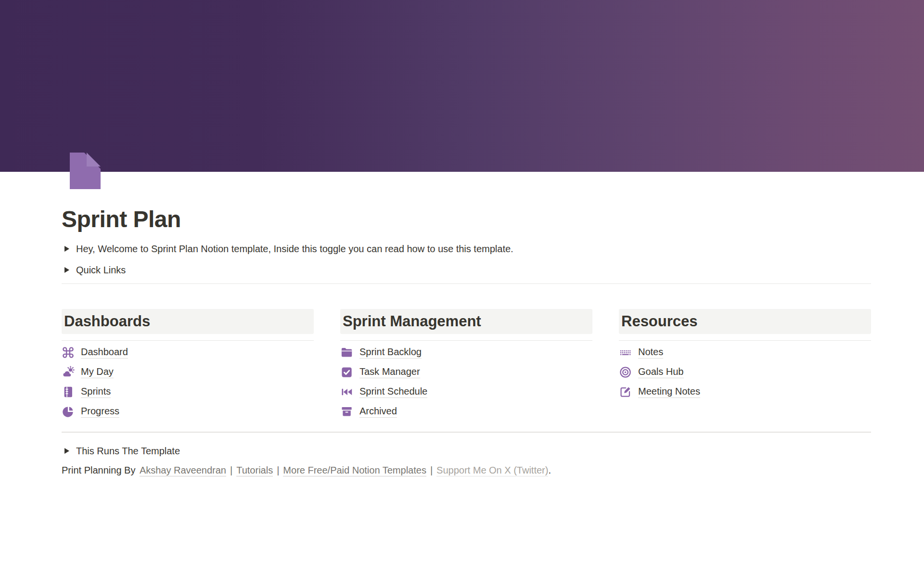 The height and width of the screenshot is (577, 924). I want to click on page-link-label: Meeting Notes, so click(669, 392).